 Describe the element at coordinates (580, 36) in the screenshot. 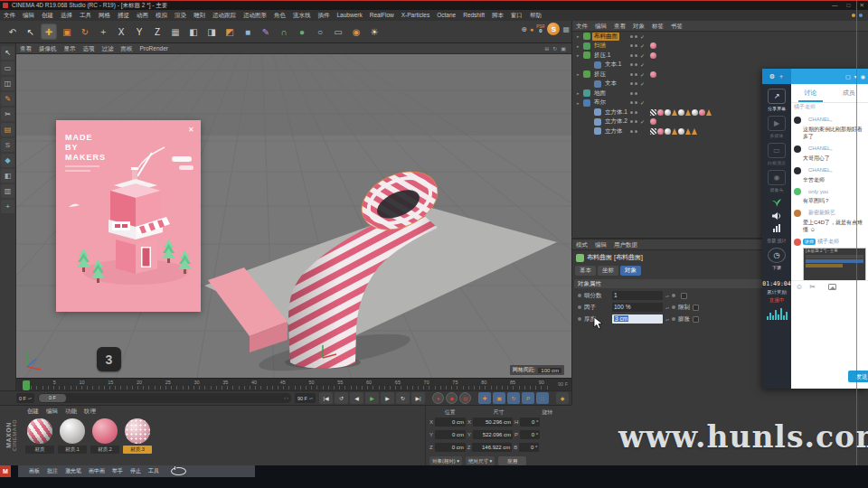

I see `expand-arrow-icon: ▸` at that location.